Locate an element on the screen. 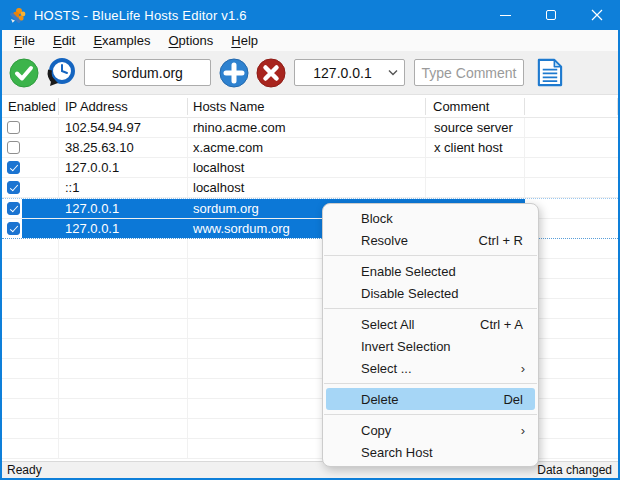 Image resolution: width=620 pixels, height=480 pixels. cell-comment: x client host is located at coordinates (476, 148).